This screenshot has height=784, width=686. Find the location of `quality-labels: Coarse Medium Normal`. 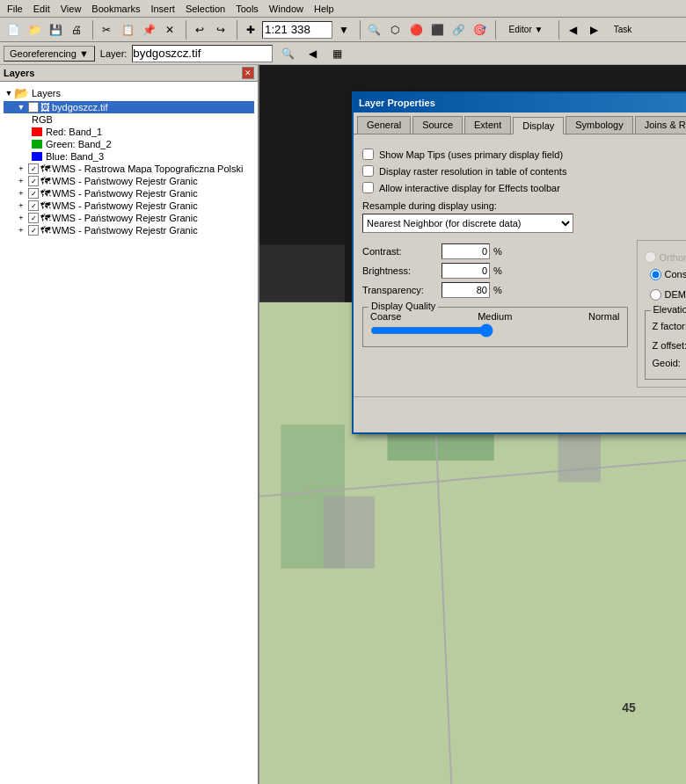

quality-labels: Coarse Medium Normal is located at coordinates (495, 316).